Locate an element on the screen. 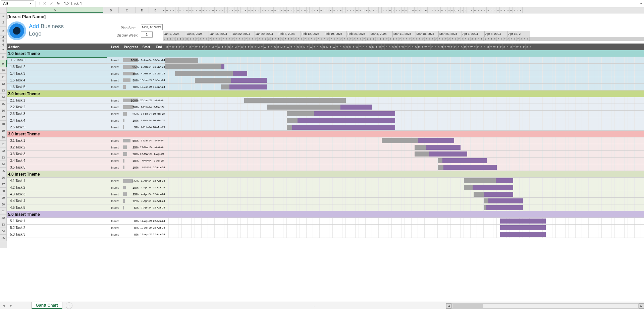 The width and height of the screenshot is (644, 309). task-name: 3.4 Task 4 is located at coordinates (57, 161).